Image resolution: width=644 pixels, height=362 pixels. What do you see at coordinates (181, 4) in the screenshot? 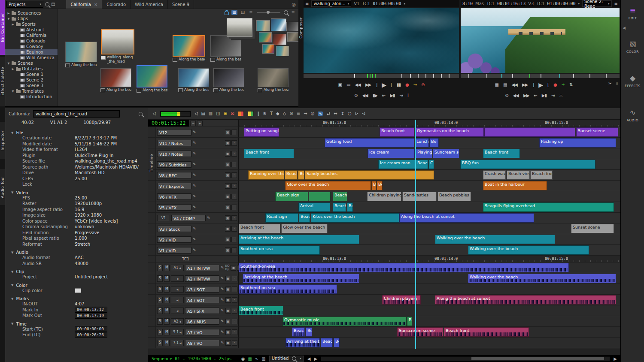
I see `bin-tab-scene-9: Scene 9` at bounding box center [181, 4].